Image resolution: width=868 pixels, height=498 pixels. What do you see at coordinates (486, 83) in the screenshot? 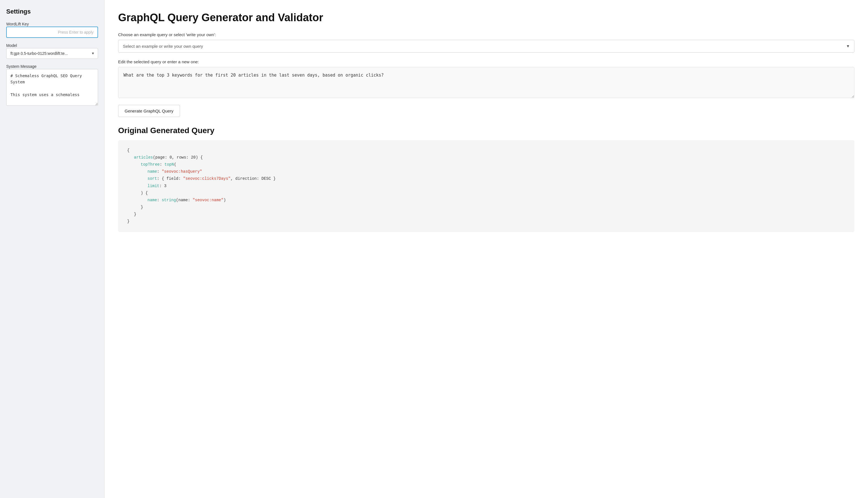
I see `query-textarea: What are the top 3 keywords for the firs…` at bounding box center [486, 83].